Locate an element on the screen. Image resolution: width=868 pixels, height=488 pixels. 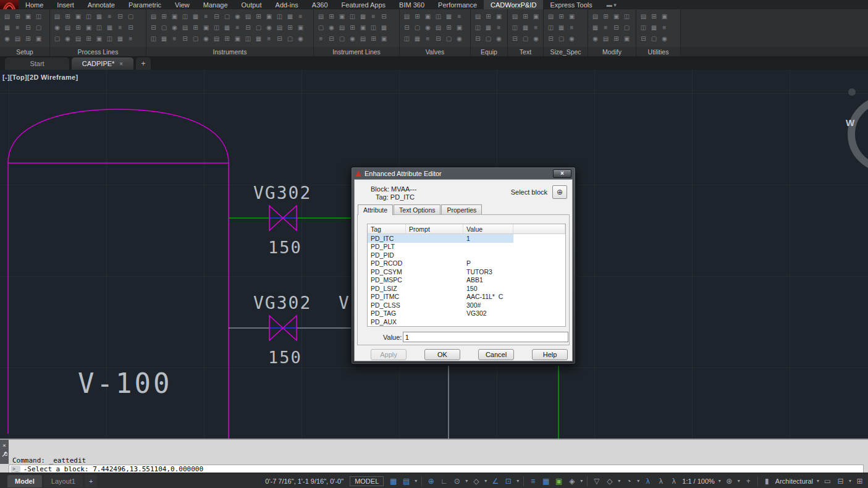
attribute-row: PD_ITMC AAC-11L* C is located at coordinates (466, 297).